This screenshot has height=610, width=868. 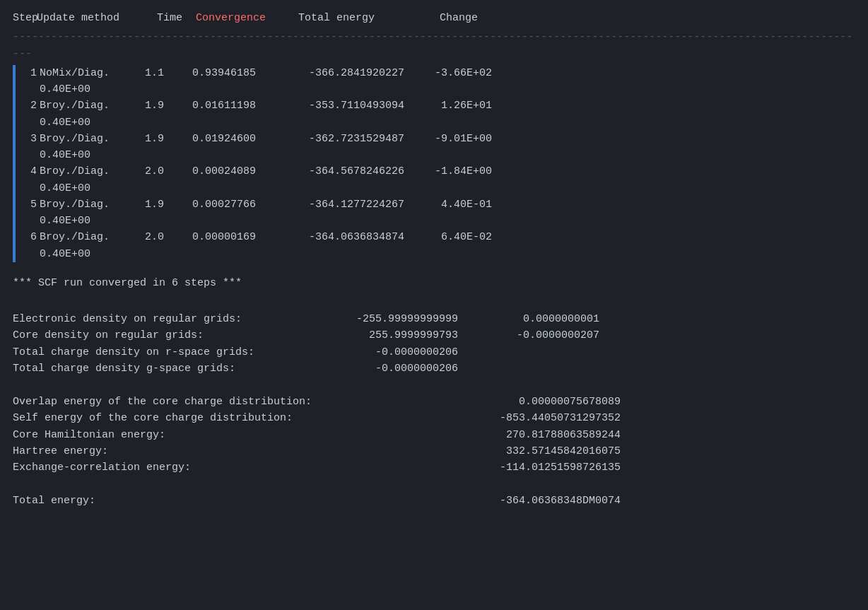 I want to click on energy-label: Core Hamiltonian energy:, so click(x=211, y=435).